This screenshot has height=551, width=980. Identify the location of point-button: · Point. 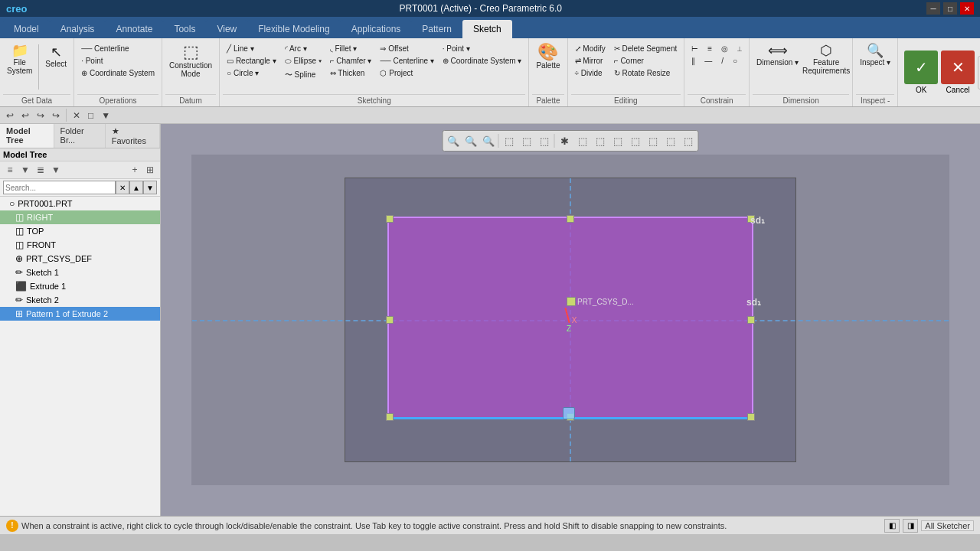
(118, 61).